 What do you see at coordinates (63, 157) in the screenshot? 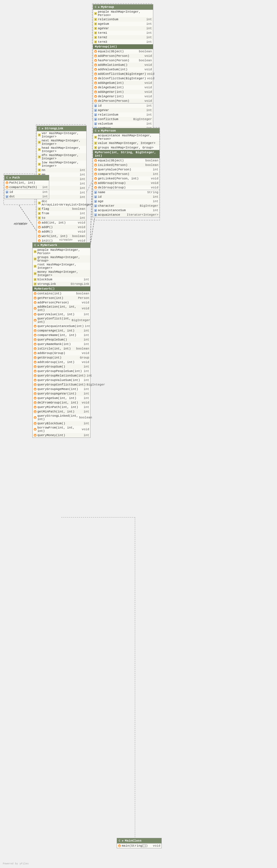
I see `field-name: dfn HashMap<Integer, Integer>` at bounding box center [63, 157].